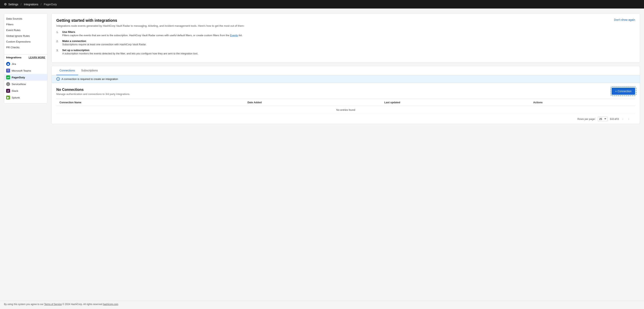 Image resolution: width=644 pixels, height=309 pixels. I want to click on rows-per-page-select: 10 25 50 100, so click(603, 119).